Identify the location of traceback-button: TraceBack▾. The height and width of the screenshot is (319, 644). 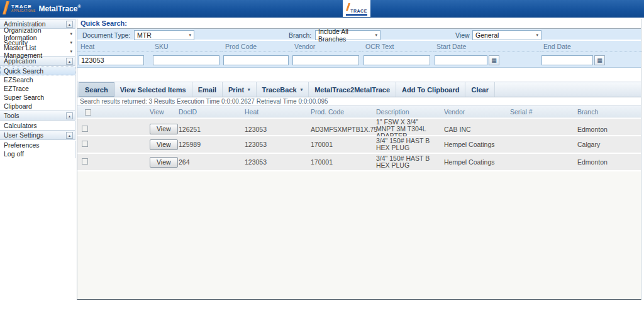
(283, 89).